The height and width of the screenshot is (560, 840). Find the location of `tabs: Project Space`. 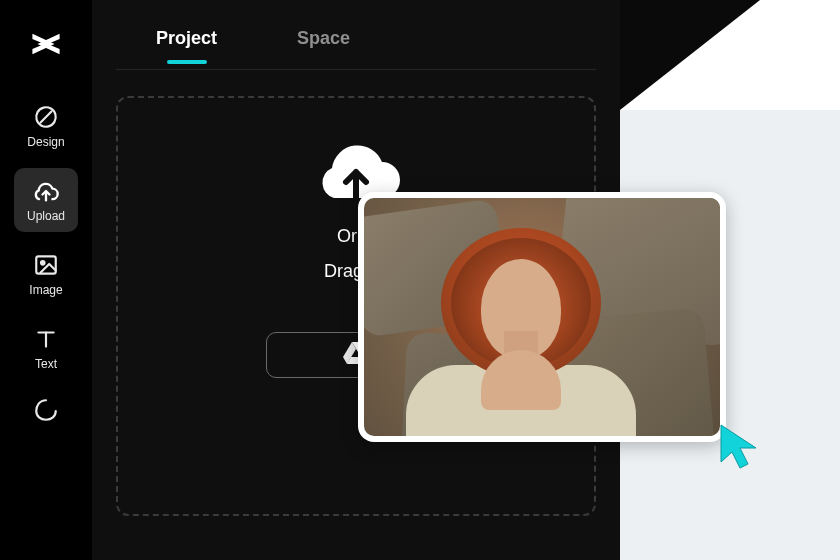

tabs: Project Space is located at coordinates (356, 35).